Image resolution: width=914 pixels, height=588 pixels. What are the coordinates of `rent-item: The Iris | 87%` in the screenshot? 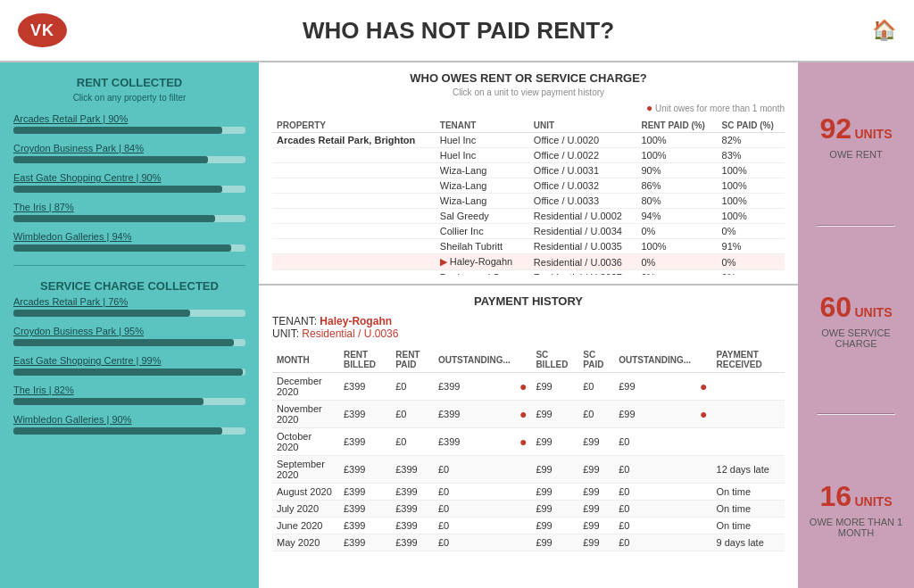 It's located at (129, 212).